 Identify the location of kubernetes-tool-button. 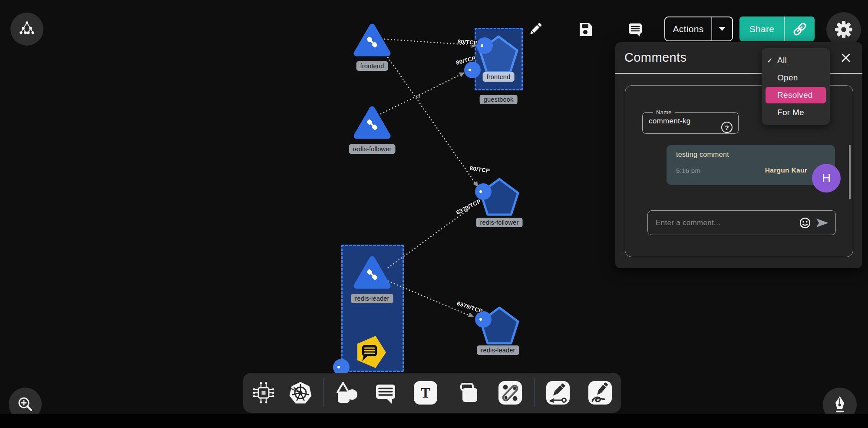
(300, 393).